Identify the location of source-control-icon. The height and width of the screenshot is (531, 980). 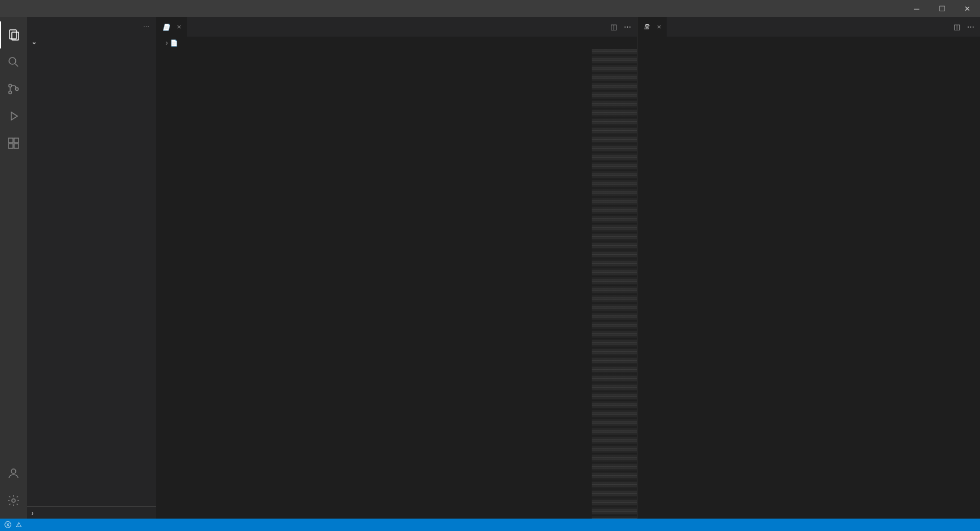
(14, 89).